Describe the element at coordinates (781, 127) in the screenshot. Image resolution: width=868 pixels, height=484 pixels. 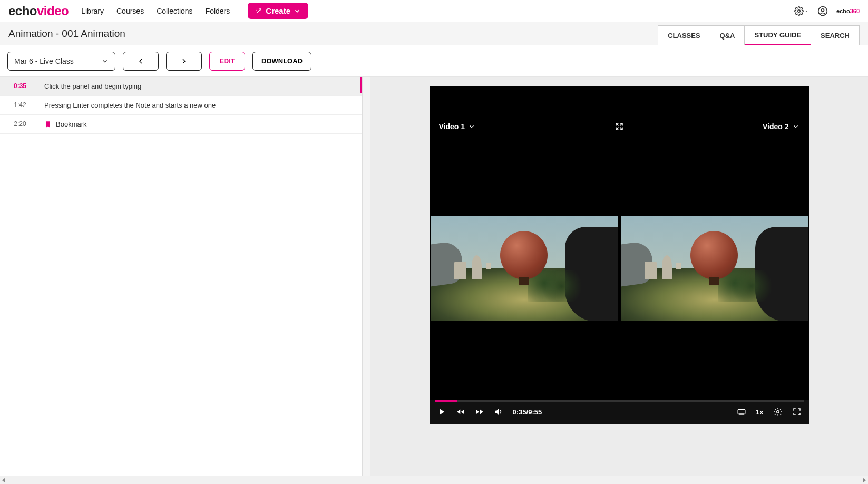
I see `video2-selector: Video 2` at that location.